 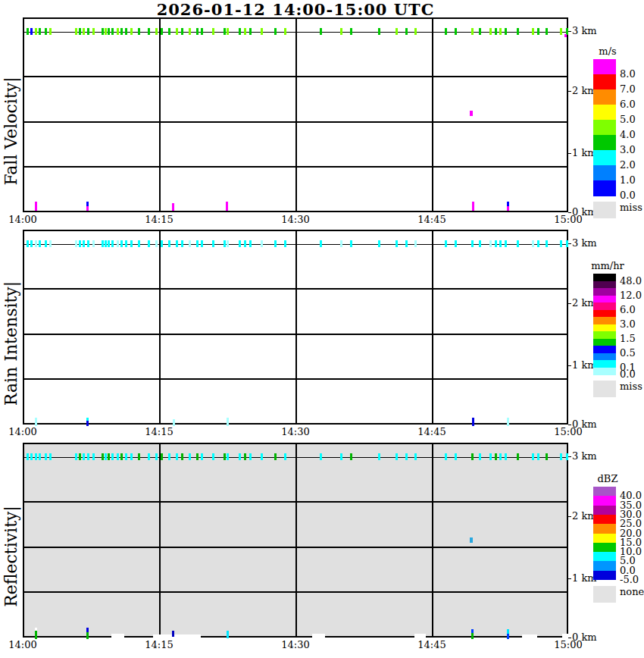 What do you see at coordinates (23, 644) in the screenshot?
I see `x-tick-label: 14:00` at bounding box center [23, 644].